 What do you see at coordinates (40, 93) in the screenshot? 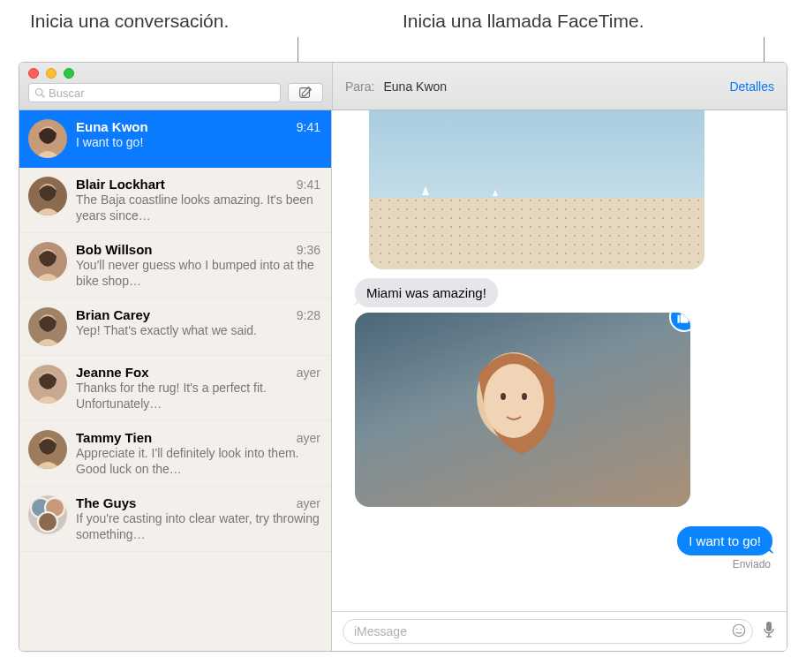
I see `search-icon` at bounding box center [40, 93].